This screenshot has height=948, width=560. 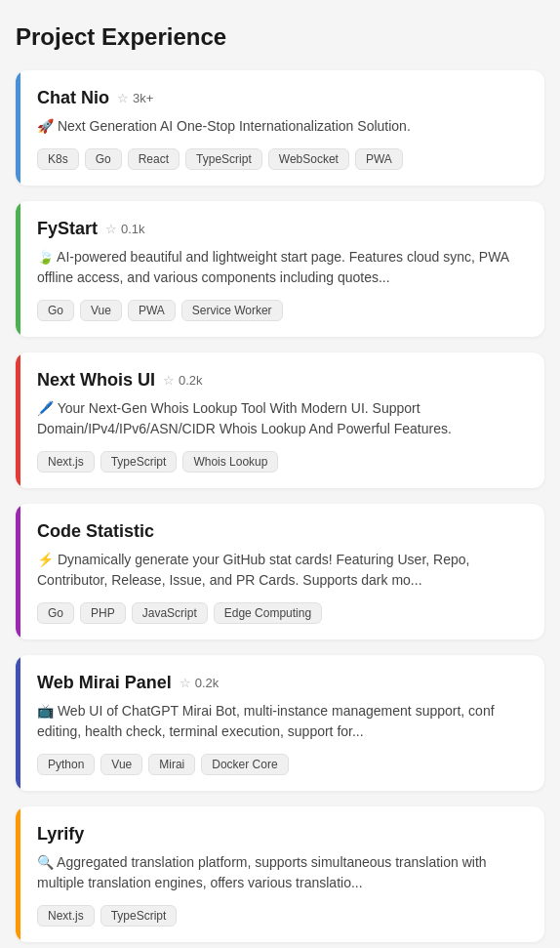 I want to click on tag: Service Worker, so click(x=232, y=310).